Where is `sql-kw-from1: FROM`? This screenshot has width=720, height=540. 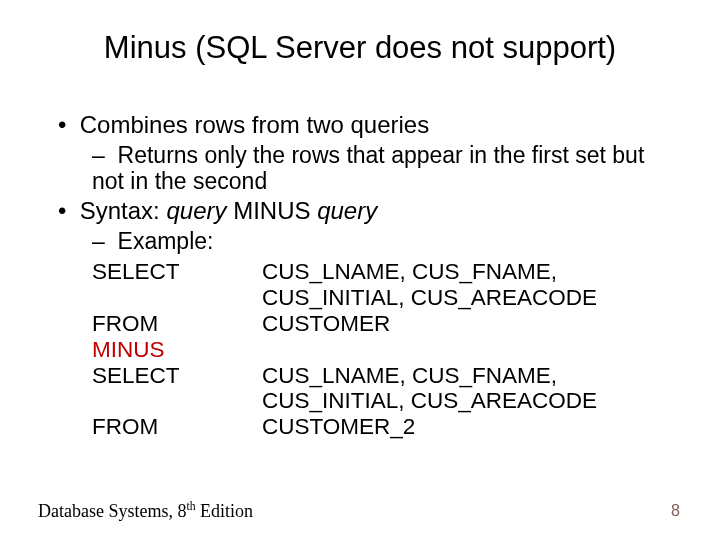 sql-kw-from1: FROM is located at coordinates (177, 324).